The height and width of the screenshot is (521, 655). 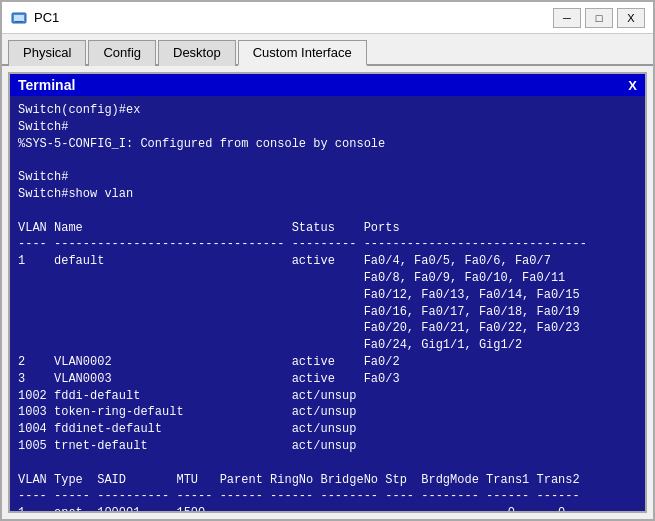 I want to click on title-bar: PC1 ─ □ X, so click(x=328, y=18).